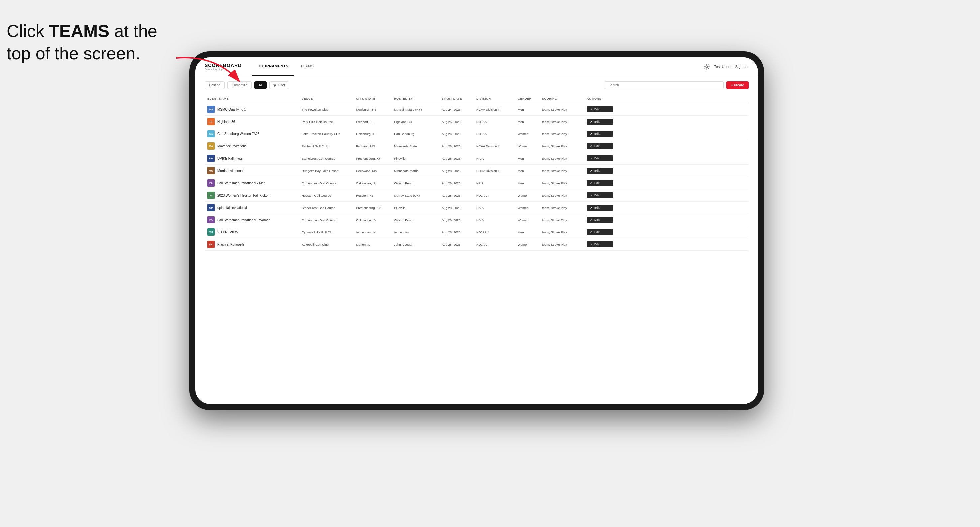 The width and height of the screenshot is (980, 527). I want to click on gender-cell: Women, so click(529, 195).